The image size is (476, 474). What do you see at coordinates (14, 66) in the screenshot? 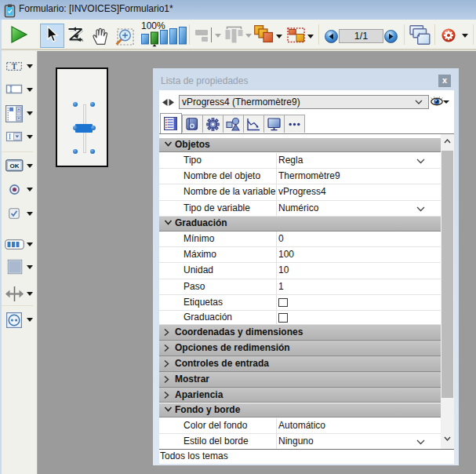
I see `svg-text: T` at bounding box center [14, 66].